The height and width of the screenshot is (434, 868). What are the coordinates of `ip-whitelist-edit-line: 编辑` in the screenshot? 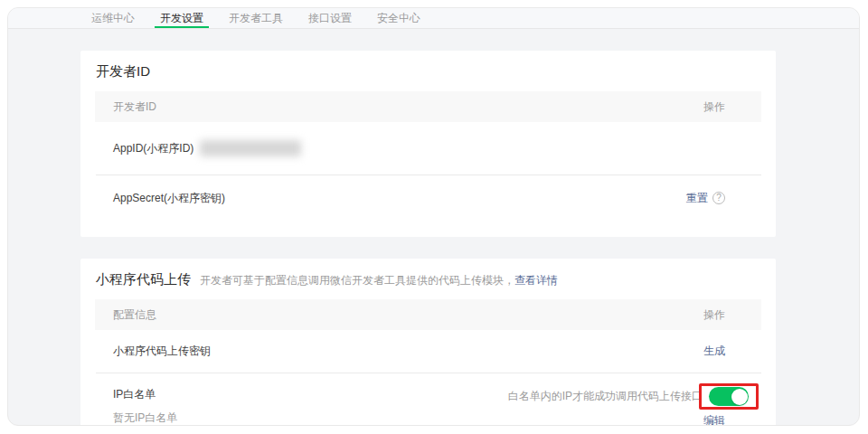 It's located at (732, 420).